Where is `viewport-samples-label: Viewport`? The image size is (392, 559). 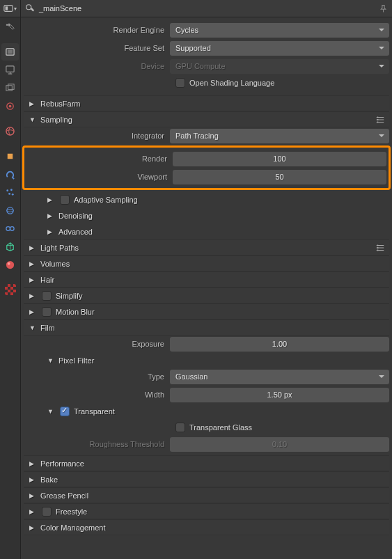 viewport-samples-label: Viewport is located at coordinates (100, 177).